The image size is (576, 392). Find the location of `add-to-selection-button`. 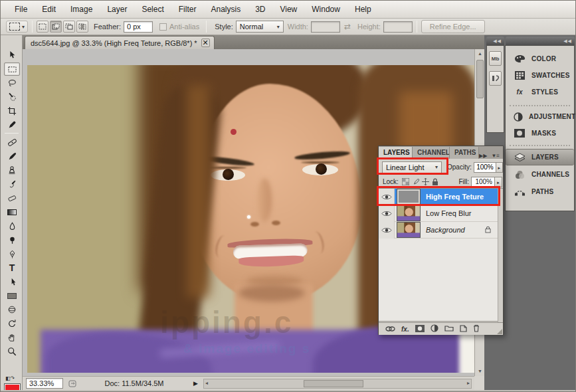

add-to-selection-button is located at coordinates (56, 27).